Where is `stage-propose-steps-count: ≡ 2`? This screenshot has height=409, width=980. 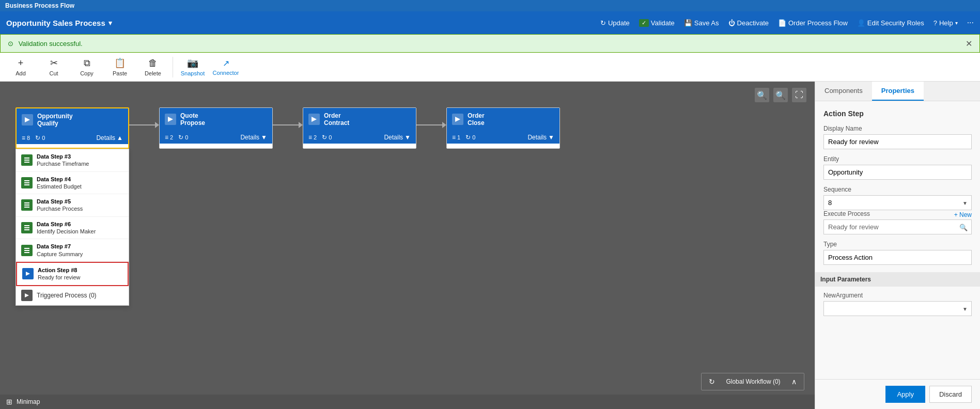 stage-propose-steps-count: ≡ 2 is located at coordinates (169, 137).